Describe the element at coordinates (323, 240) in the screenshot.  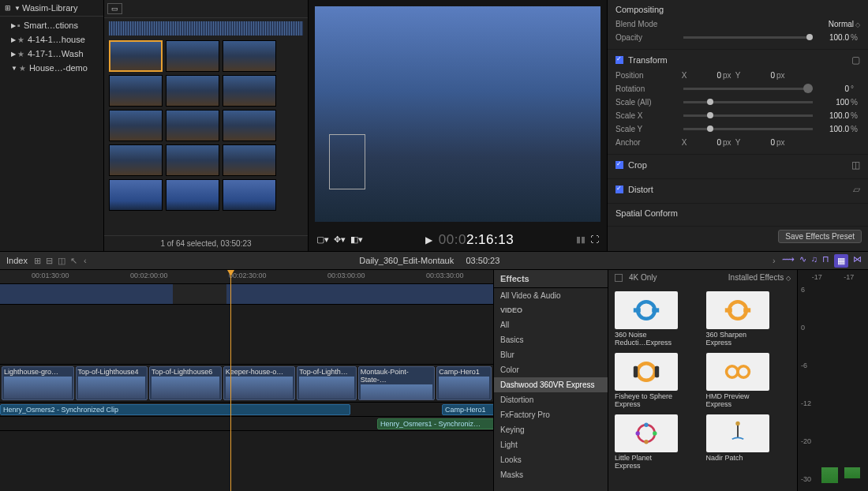
I see `view-options-icon: ▢▾` at that location.